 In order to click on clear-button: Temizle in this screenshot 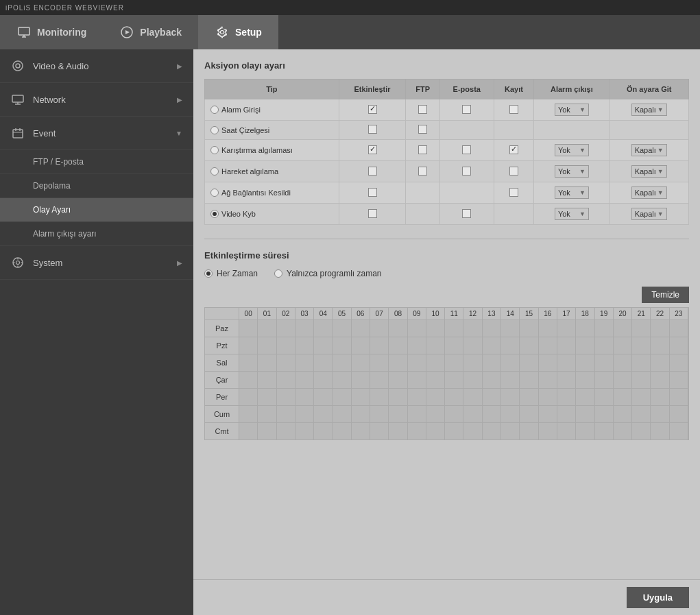, I will do `click(665, 295)`.